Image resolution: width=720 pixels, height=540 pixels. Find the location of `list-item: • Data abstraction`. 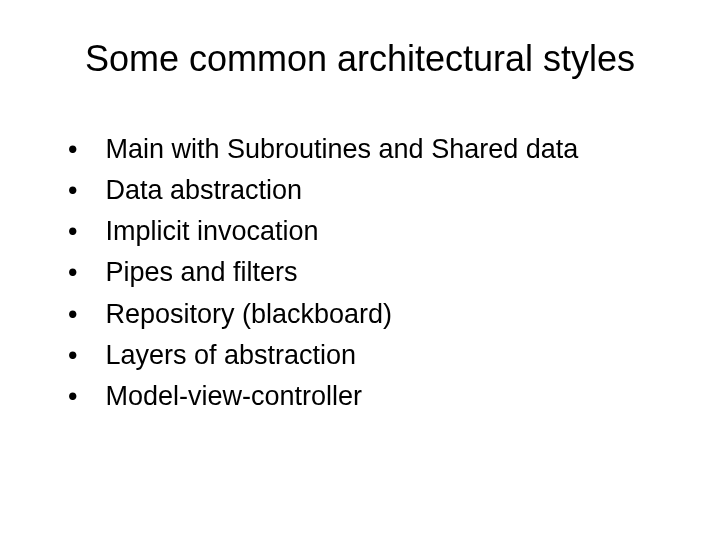

list-item: • Data abstraction is located at coordinates (374, 190).